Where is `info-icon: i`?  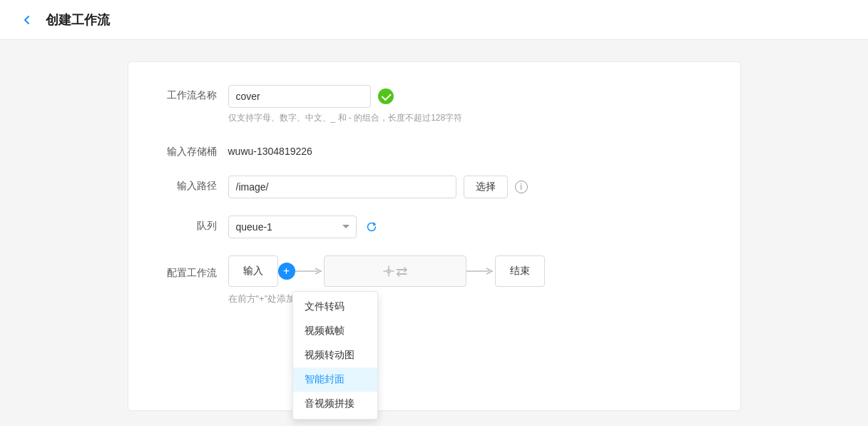 info-icon: i is located at coordinates (521, 187).